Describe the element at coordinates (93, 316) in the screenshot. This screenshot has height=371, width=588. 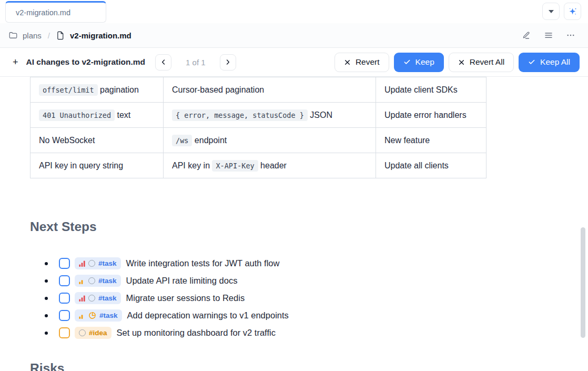
I see `progress-pie-icon` at that location.